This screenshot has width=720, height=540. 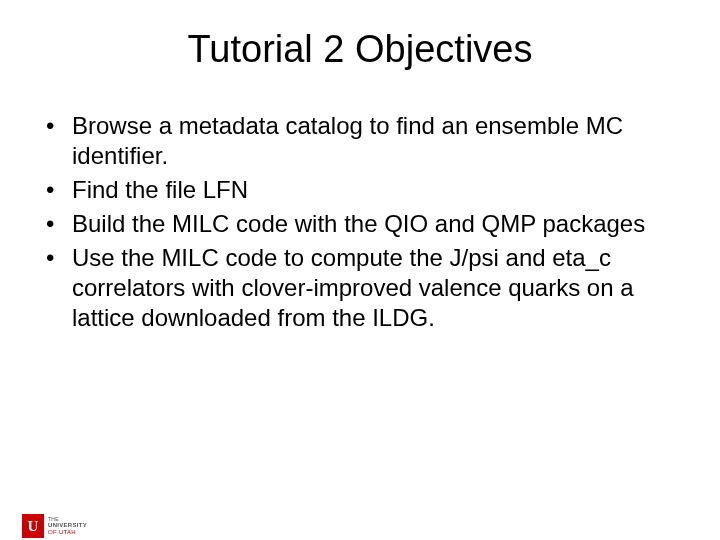 What do you see at coordinates (360, 141) in the screenshot?
I see `list-item: Browse a metadata catalog to find an ens…` at bounding box center [360, 141].